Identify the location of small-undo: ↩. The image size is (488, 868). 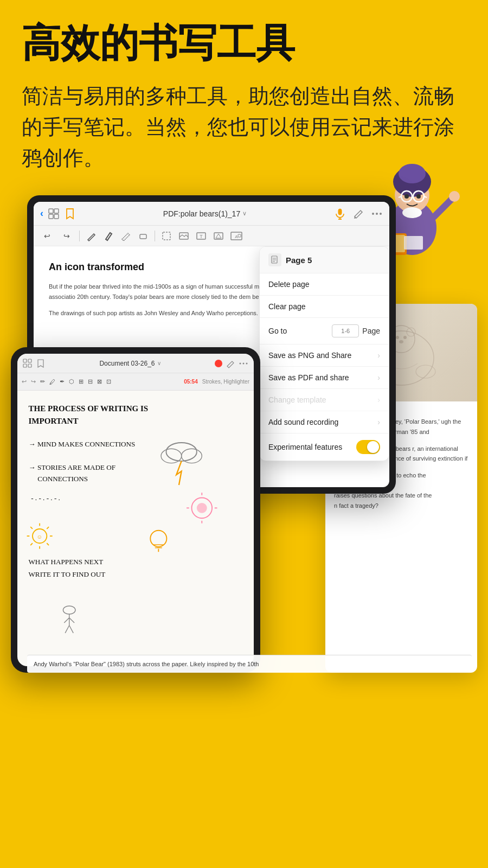
(24, 382).